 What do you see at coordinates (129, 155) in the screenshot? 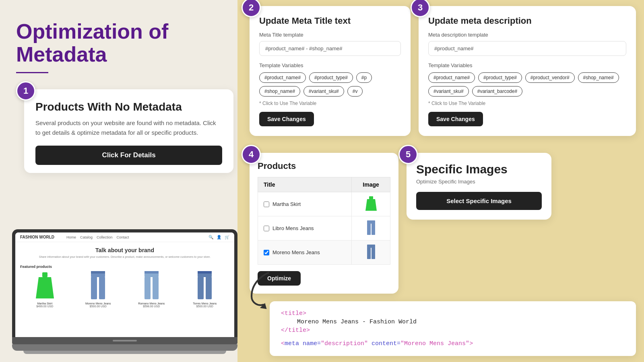
I see `click-details-button: Click For Details` at bounding box center [129, 155].